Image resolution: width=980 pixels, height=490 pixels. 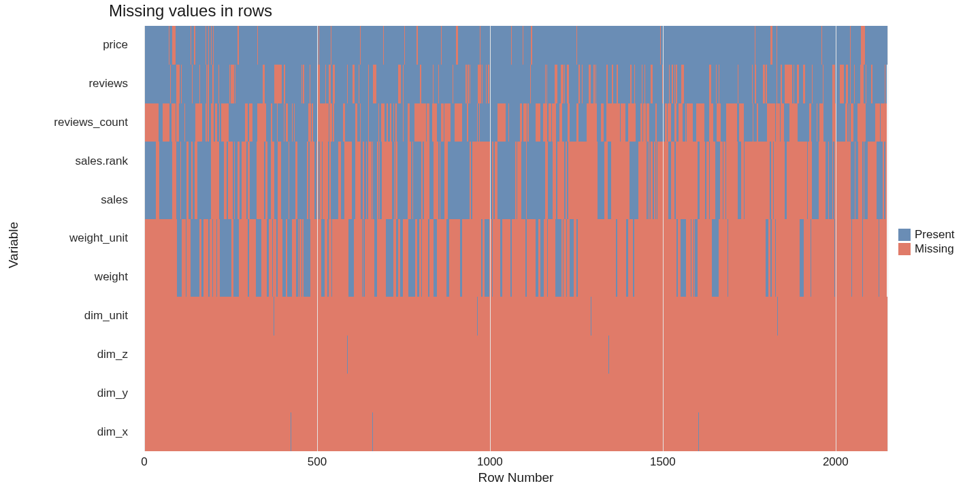 What do you see at coordinates (68, 431) in the screenshot?
I see `y-tick-label: dim_x` at bounding box center [68, 431].